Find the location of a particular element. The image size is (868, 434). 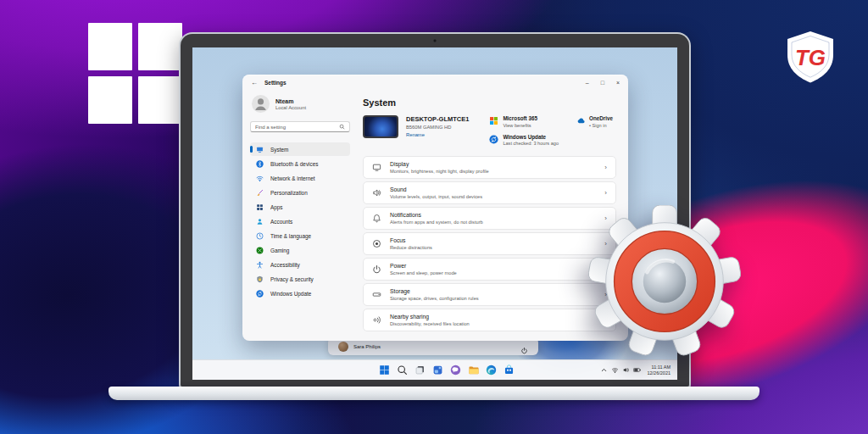

sidebar-nav-item: Gaming is located at coordinates (300, 250).